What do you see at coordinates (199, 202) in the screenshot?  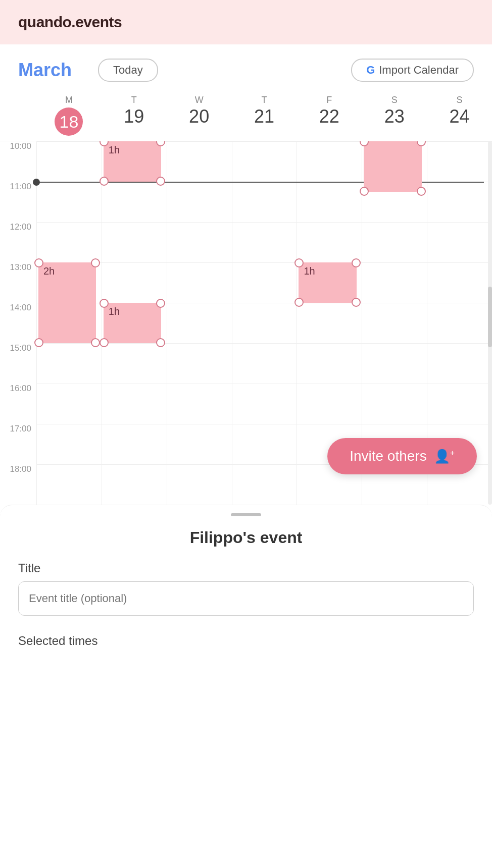 I see `grid-cell-row1-col2` at bounding box center [199, 202].